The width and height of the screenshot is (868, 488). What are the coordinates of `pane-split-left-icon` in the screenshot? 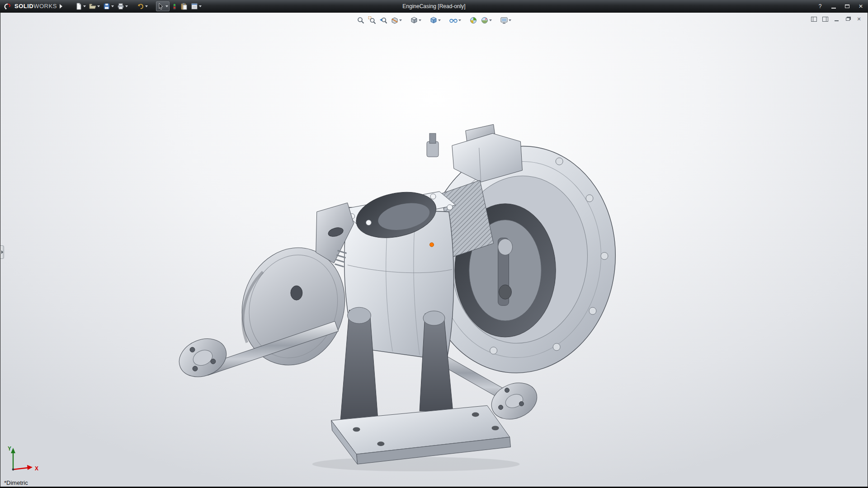 It's located at (814, 19).